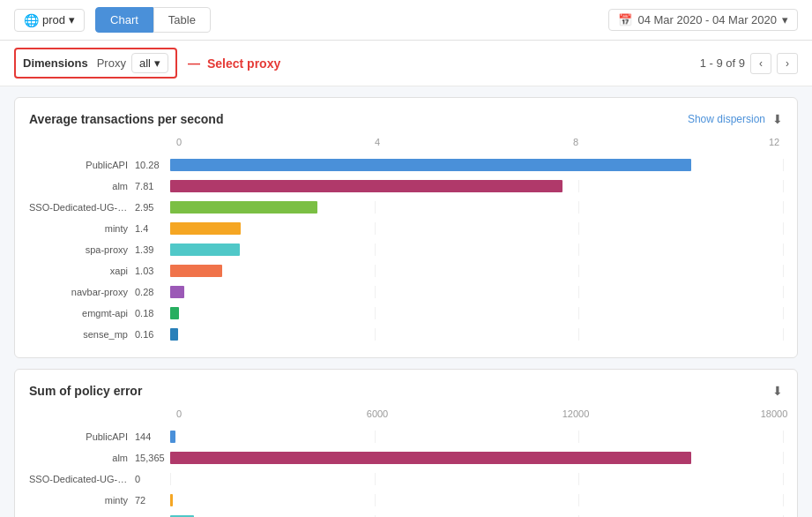 This screenshot has width=812, height=517. I want to click on chart1-row-value-7: 0.18, so click(153, 313).